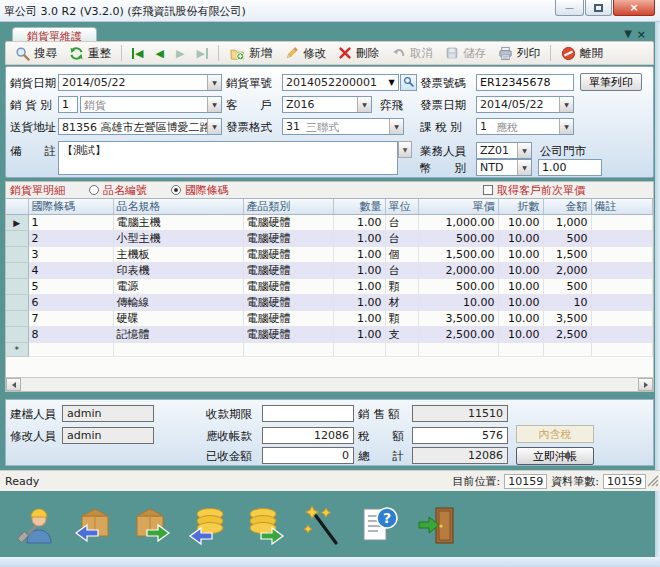 Image resolution: width=660 pixels, height=567 pixels. Describe the element at coordinates (178, 335) in the screenshot. I see `cell-name: 記憶體` at that location.